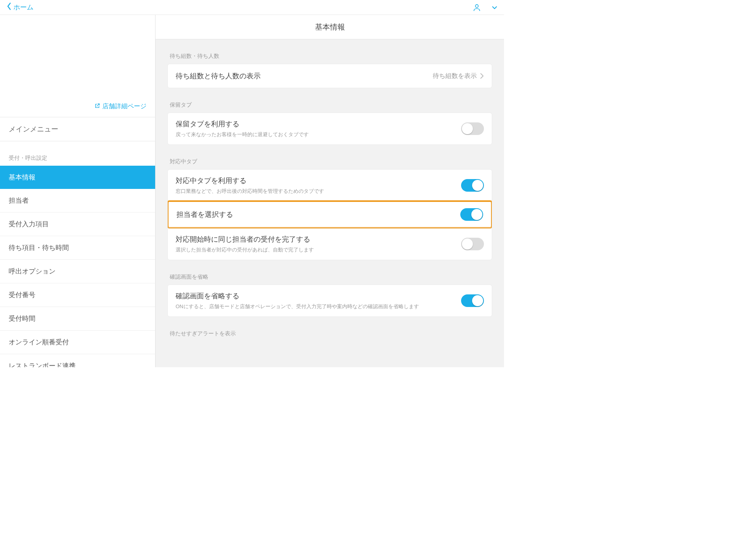  Describe the element at coordinates (78, 191) in the screenshot. I see `sidebar: 店舗詳細ページ メインメニュー 受付・呼出設定 基本情報 担当者 受付入力項目 …` at that location.